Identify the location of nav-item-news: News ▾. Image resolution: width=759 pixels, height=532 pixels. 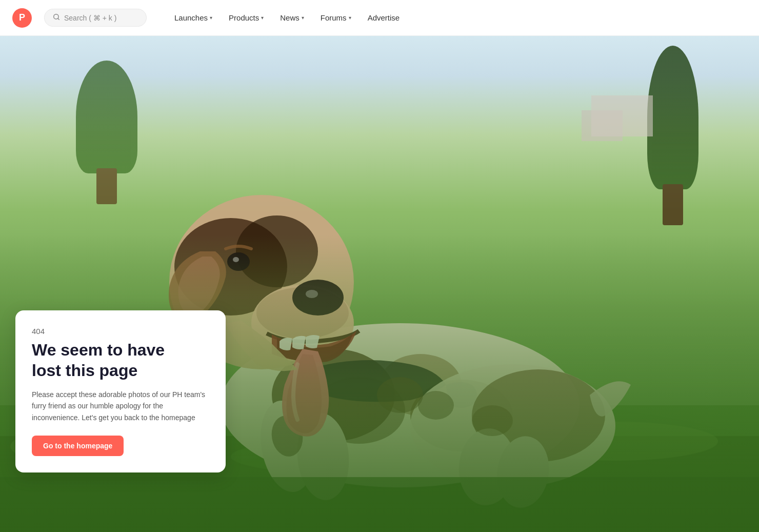
(292, 17).